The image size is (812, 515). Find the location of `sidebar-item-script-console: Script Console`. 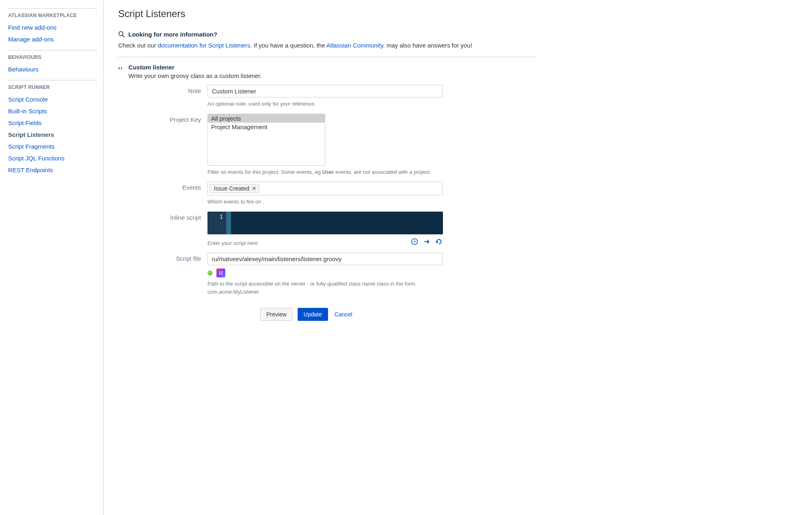

sidebar-item-script-console: Script Console is located at coordinates (52, 99).